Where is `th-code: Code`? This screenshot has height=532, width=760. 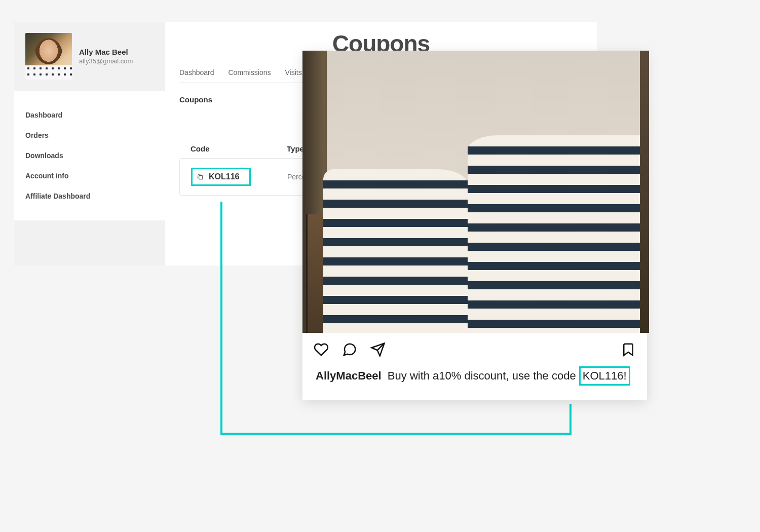
th-code: Code is located at coordinates (239, 149).